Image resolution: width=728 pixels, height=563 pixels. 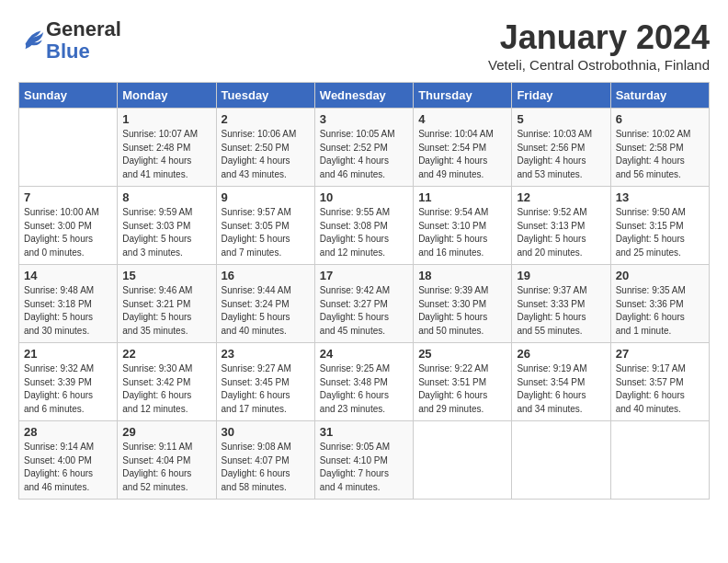 What do you see at coordinates (266, 233) in the screenshot?
I see `day-info: Sunrise: 9:57 AM Sunset: 3:05 PM Dayligh…` at bounding box center [266, 233].